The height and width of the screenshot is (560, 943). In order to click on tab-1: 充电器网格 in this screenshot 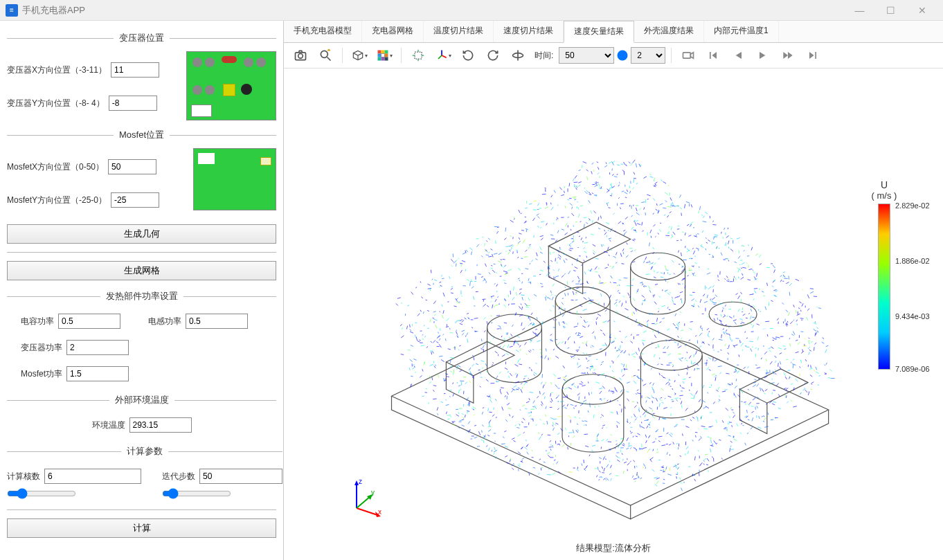, I will do `click(393, 32)`.